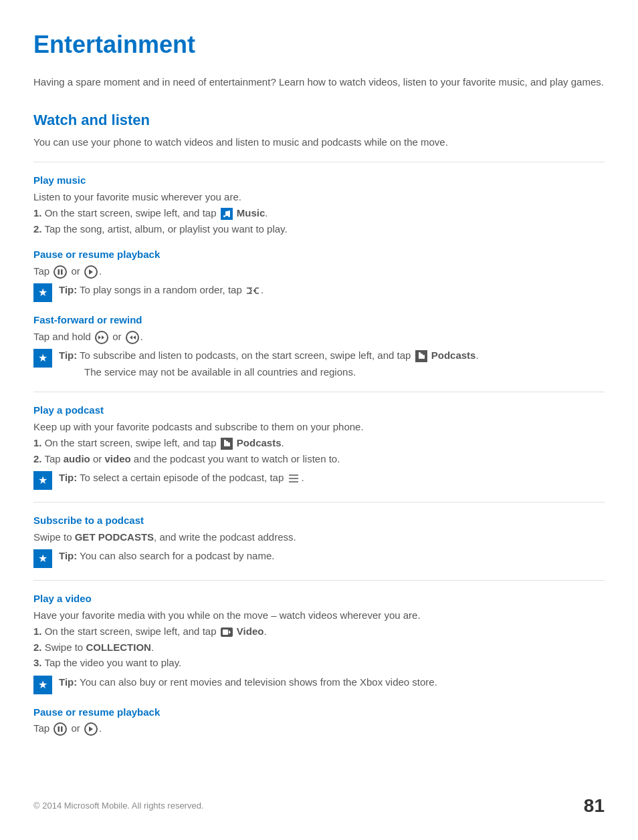 The height and width of the screenshot is (840, 638). What do you see at coordinates (319, 364) in the screenshot?
I see `tip-podcasts: ★ Tip: To subscribe and listen to podcas…` at bounding box center [319, 364].